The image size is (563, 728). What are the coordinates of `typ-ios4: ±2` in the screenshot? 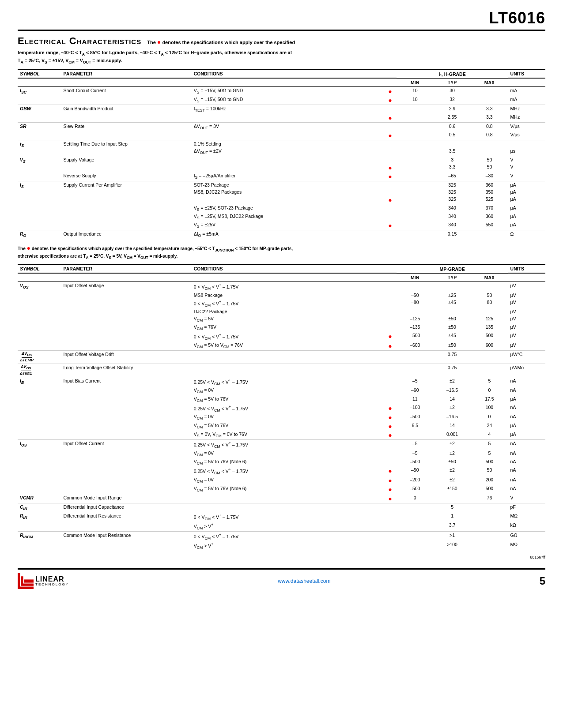 It's located at (452, 471).